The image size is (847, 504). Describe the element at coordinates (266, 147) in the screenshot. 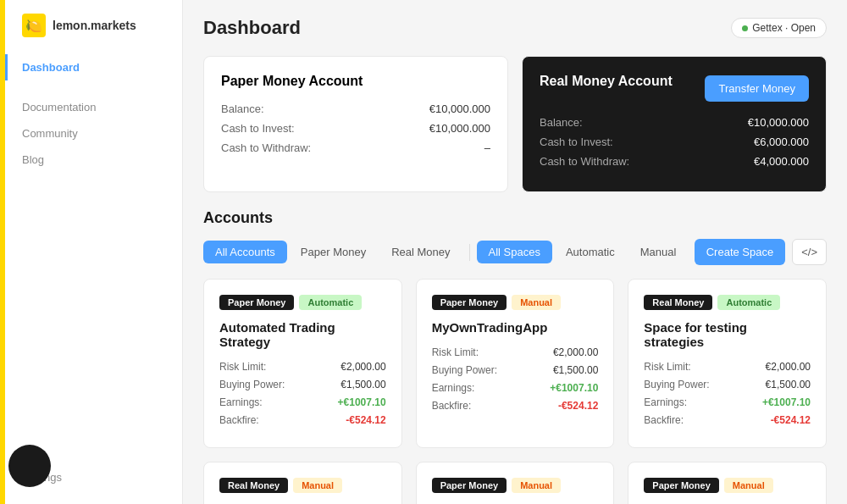

I see `paper-cash-withdraw-label: Cash to Withdraw:` at that location.